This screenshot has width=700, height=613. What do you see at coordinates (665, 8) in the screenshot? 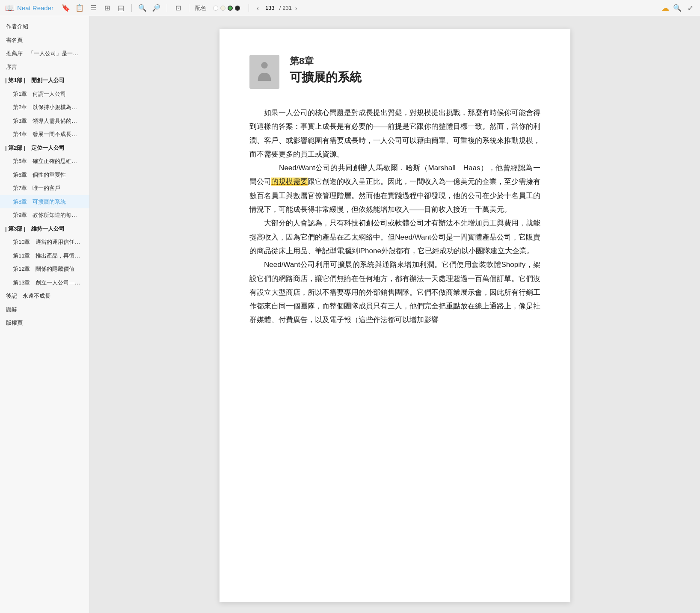
I see `cloud-icon: ☁` at bounding box center [665, 8].